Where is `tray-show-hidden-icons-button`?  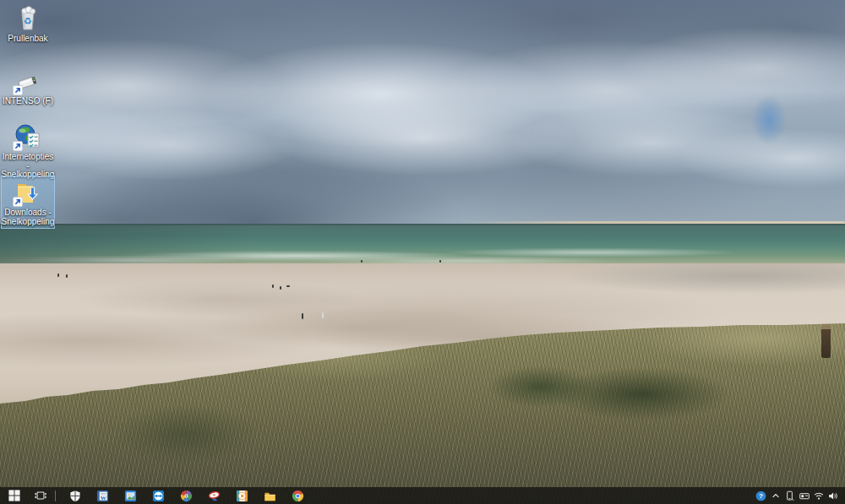
tray-show-hidden-icons-button is located at coordinates (776, 496).